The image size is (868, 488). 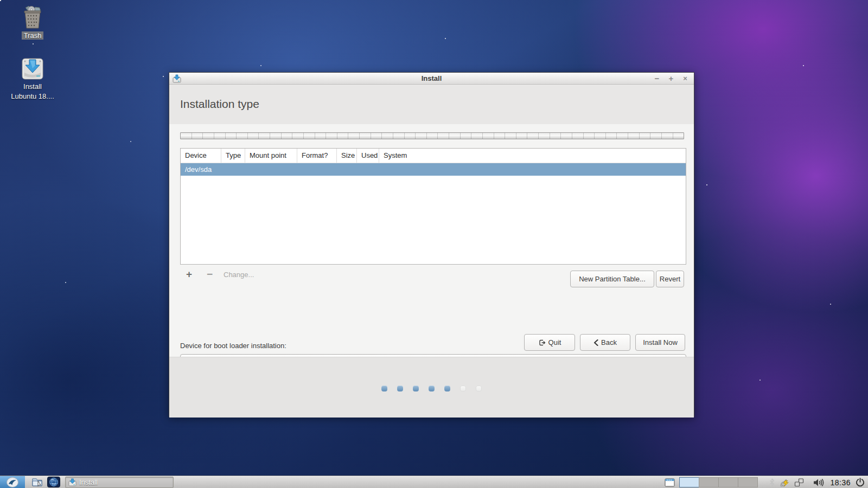 I want to click on column-header-mount-point: Mount point, so click(x=271, y=156).